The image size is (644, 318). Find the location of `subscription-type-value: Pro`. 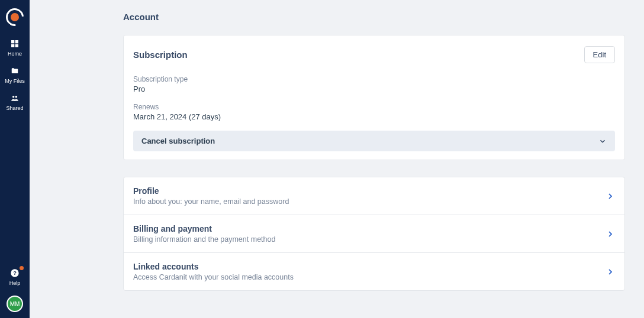

subscription-type-value: Pro is located at coordinates (374, 89).